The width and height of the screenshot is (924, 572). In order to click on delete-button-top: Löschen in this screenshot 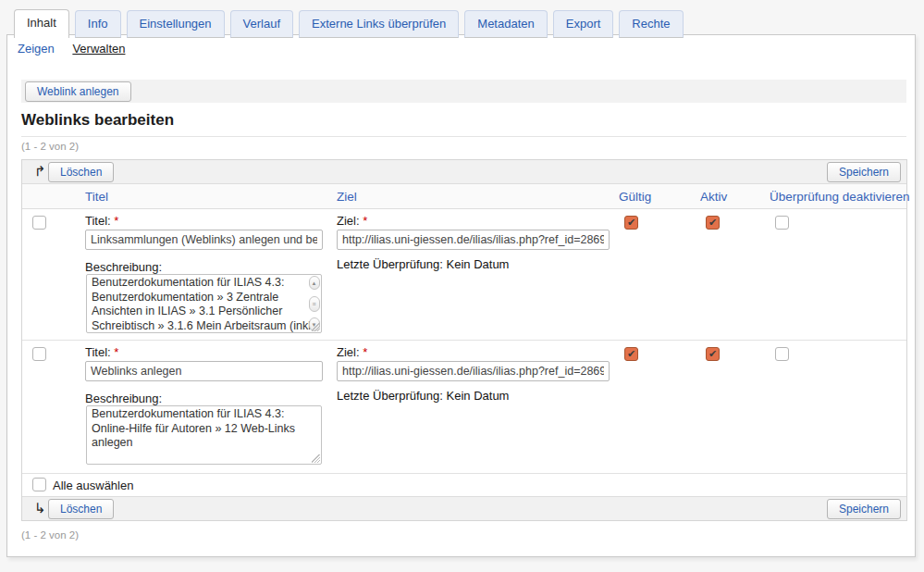, I will do `click(81, 172)`.